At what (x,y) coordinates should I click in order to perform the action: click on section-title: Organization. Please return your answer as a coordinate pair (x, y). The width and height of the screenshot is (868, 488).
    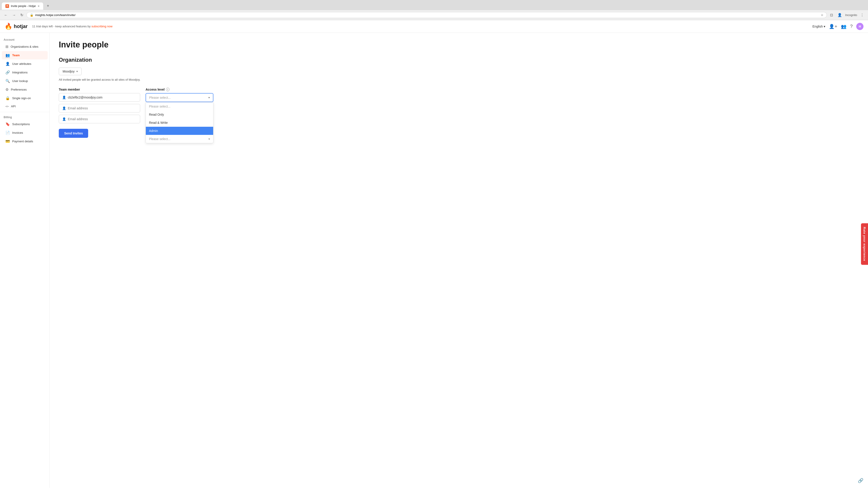
    Looking at the image, I should click on (459, 60).